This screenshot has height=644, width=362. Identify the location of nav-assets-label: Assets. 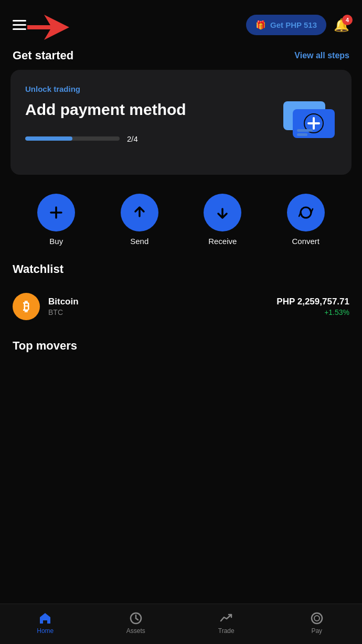
(136, 631).